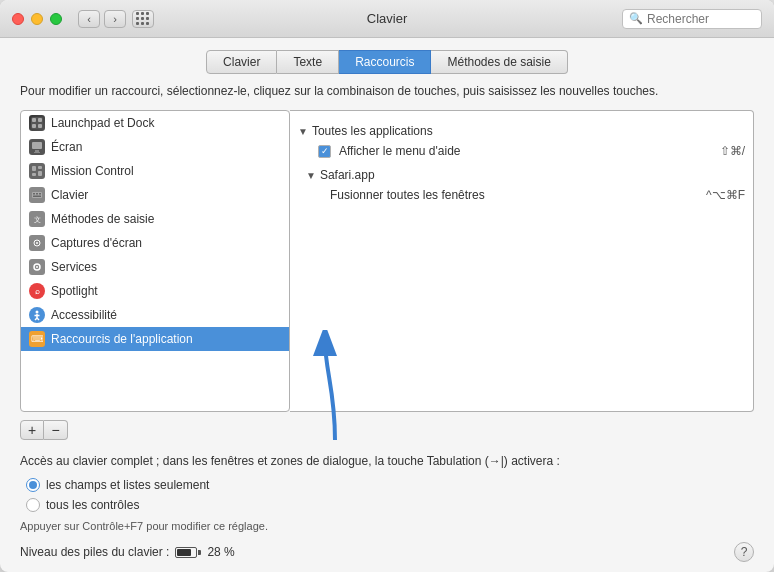 The image size is (774, 572). I want to click on hint-text: Appuyer sur Contrôle+F7 pour modifier ce…, so click(387, 526).